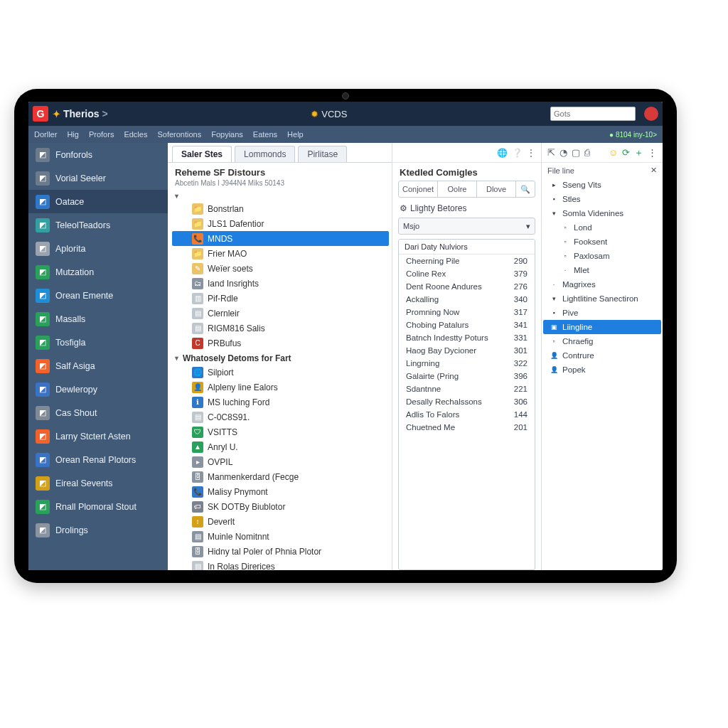  What do you see at coordinates (280, 373) in the screenshot?
I see `tree-item: 🌐Silpiort` at bounding box center [280, 373].